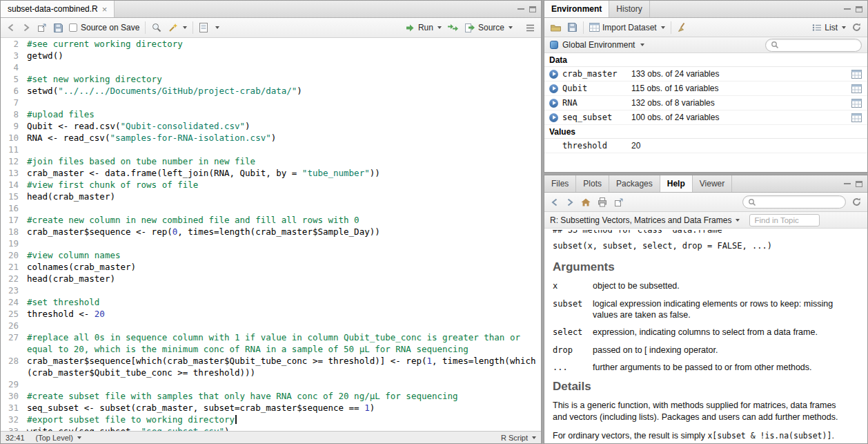  What do you see at coordinates (270, 313) in the screenshot?
I see `code-line: 25threshold <- 20` at bounding box center [270, 313].